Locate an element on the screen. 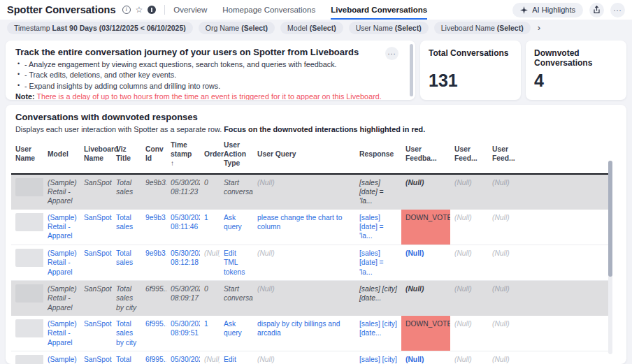 This screenshot has height=364, width=632. star-icon: ☆ is located at coordinates (140, 10).